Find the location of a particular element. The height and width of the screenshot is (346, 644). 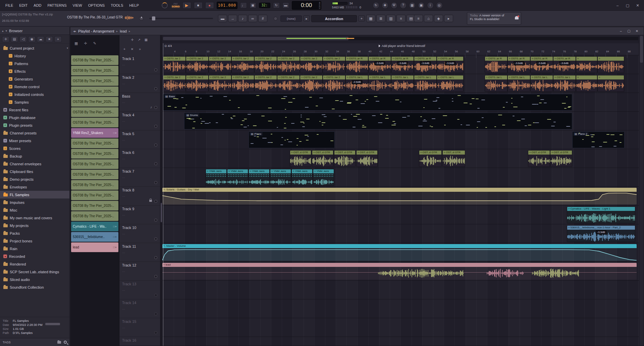

more-icon: ▸ is located at coordinates (449, 18).